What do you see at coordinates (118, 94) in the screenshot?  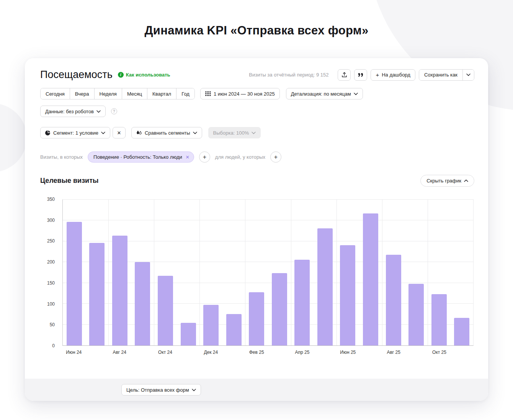 I see `period-tabs: СегодняВчераНеделяМесяцКварталГод` at bounding box center [118, 94].